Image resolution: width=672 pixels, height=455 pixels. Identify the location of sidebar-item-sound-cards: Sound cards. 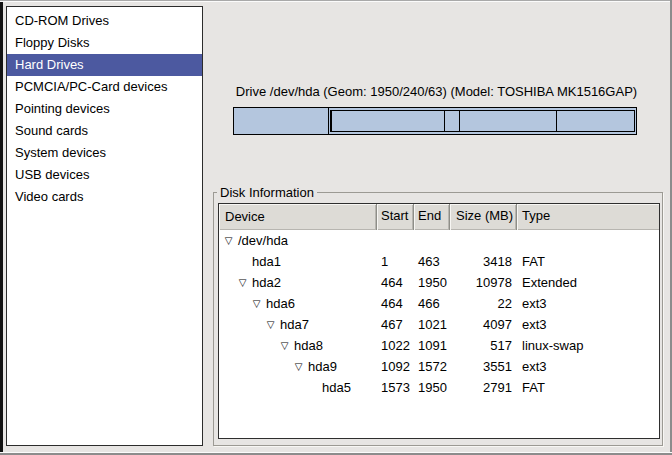
(104, 131).